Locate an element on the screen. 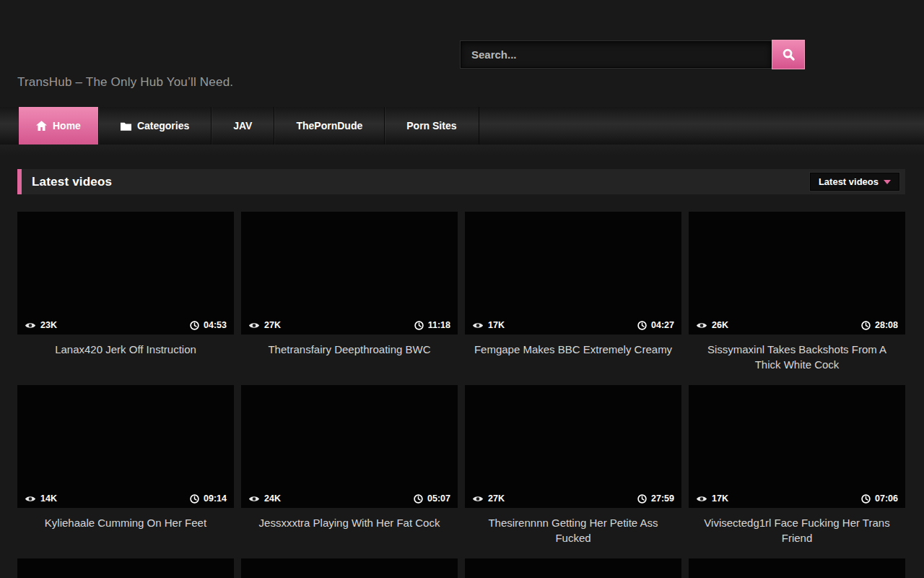 This screenshot has height=578, width=924. sort-dropdown: Latest videos is located at coordinates (855, 182).